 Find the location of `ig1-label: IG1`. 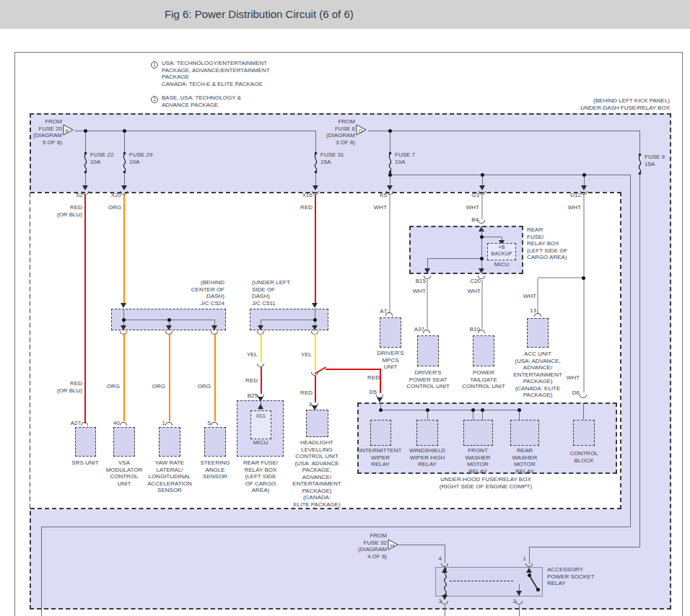

ig1-label: IG1 is located at coordinates (261, 416).